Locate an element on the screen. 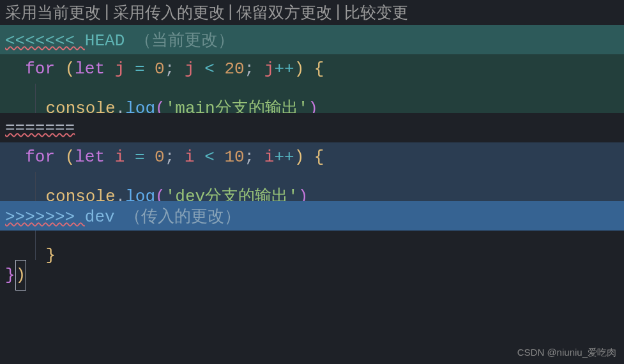 This screenshot has height=364, width=624. head-marker-symbol: <<<<<<< is located at coordinates (45, 41).